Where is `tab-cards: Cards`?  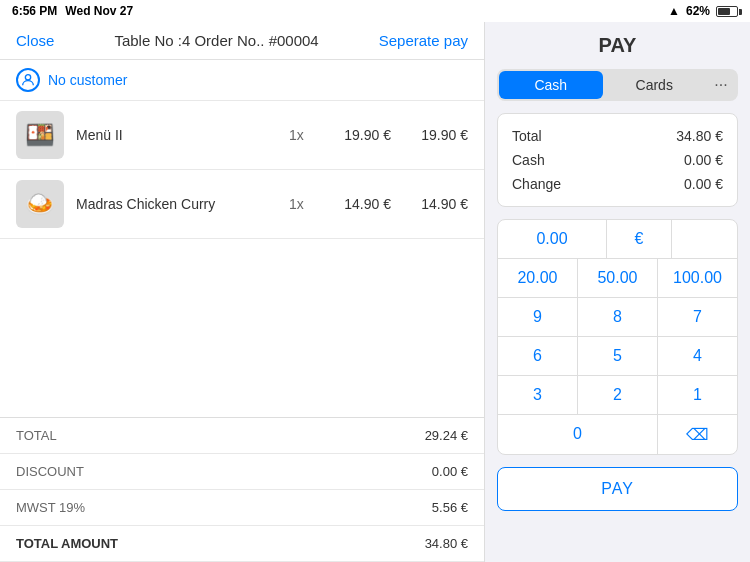
tab-cards: Cards is located at coordinates (655, 85).